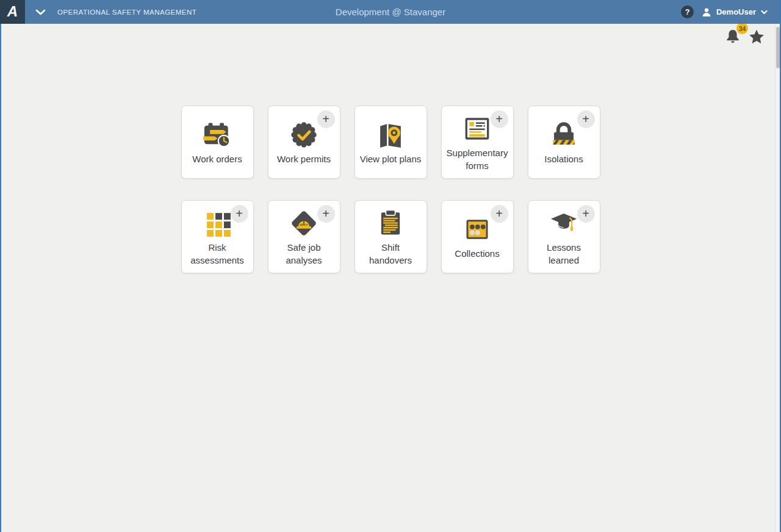 This screenshot has height=532, width=781. Describe the element at coordinates (390, 254) in the screenshot. I see `tile-label: Shift handovers` at that location.